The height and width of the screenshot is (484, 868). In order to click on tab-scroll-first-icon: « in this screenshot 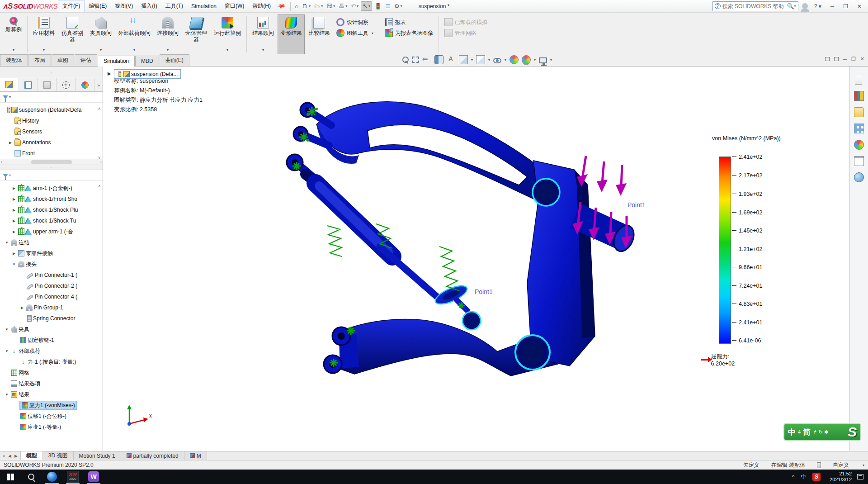, I will do `click(4, 456)`.